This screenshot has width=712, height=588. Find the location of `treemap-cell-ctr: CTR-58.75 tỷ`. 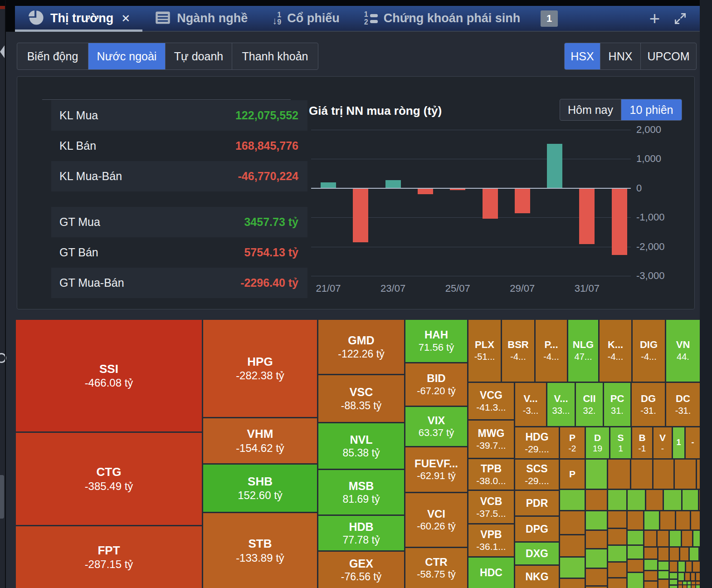

treemap-cell-ctr: CTR-58.75 tỷ is located at coordinates (436, 568).